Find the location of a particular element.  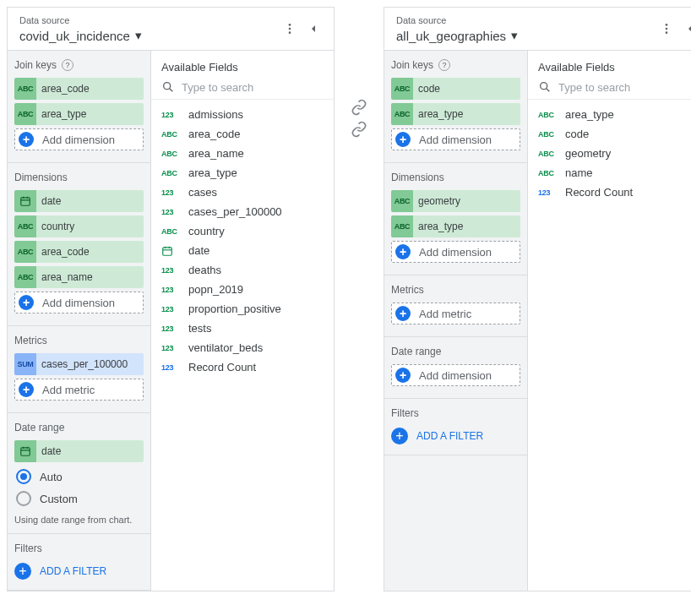

data-source-name: covid_uk_incidence is located at coordinates (74, 35).